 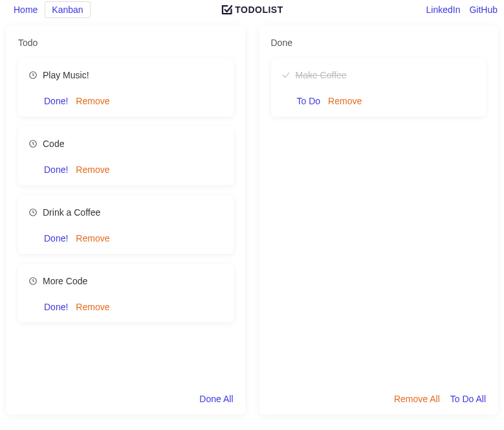 I want to click on nav-github: GitHub, so click(x=483, y=10).